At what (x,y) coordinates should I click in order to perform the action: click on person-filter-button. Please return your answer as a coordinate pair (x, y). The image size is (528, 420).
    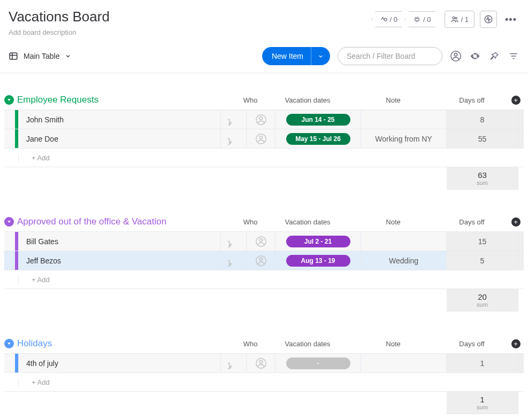
    Looking at the image, I should click on (456, 56).